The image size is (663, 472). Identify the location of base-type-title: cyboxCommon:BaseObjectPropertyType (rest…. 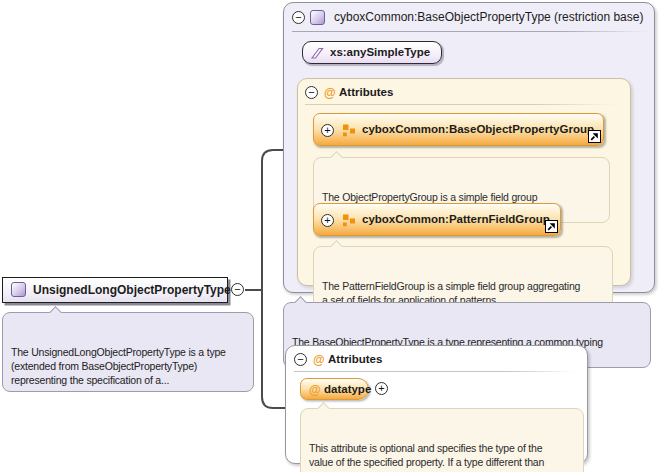
(488, 18).